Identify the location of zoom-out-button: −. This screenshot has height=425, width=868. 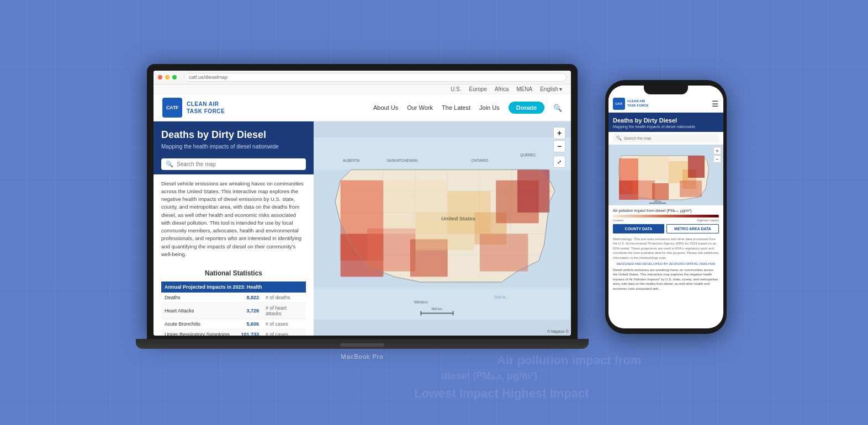
(559, 146).